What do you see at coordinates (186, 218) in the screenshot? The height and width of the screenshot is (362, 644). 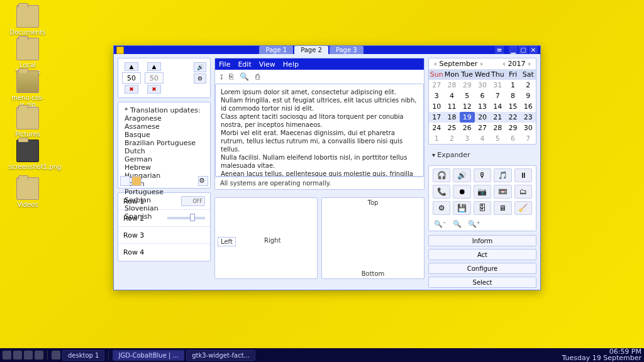 I see `row2-slider` at bounding box center [186, 218].